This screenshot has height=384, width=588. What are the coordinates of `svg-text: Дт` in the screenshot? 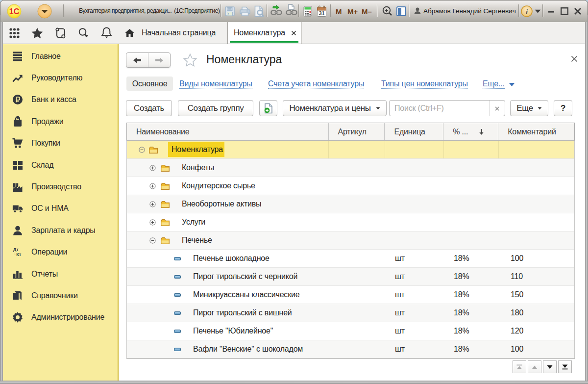 It's located at (16, 250).